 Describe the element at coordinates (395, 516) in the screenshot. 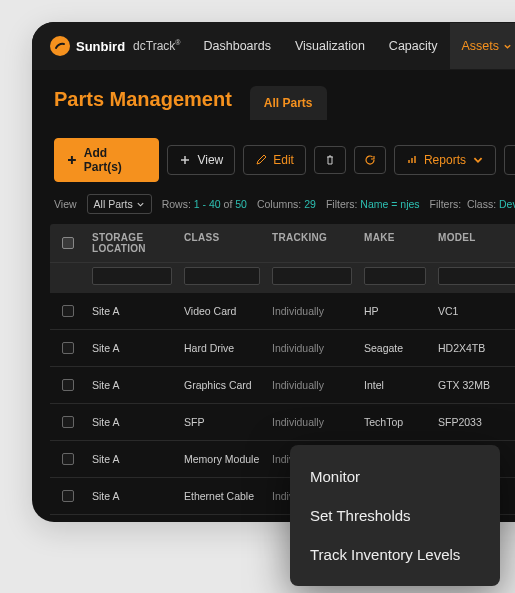

I see `context-menu: Monitor Set Thresholds Track Inventory L…` at that location.